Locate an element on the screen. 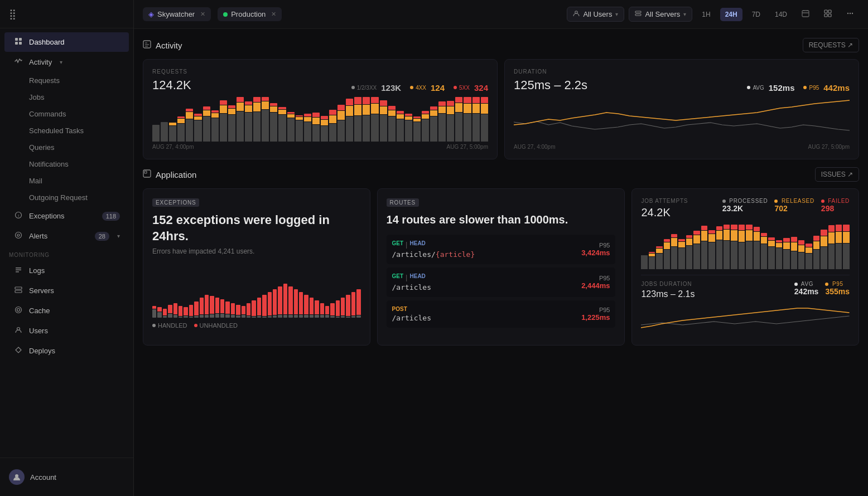 This screenshot has width=868, height=496. time-24h: 24H is located at coordinates (731, 14).